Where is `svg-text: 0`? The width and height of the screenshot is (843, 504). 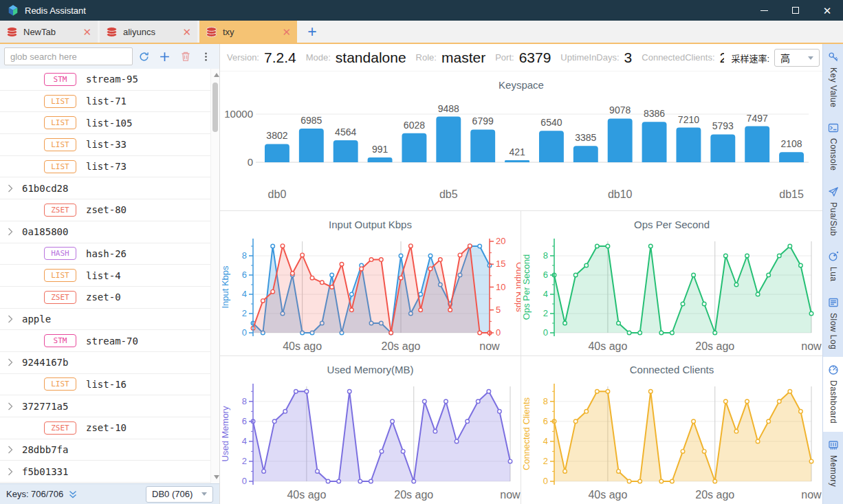
svg-text: 0 is located at coordinates (245, 333).